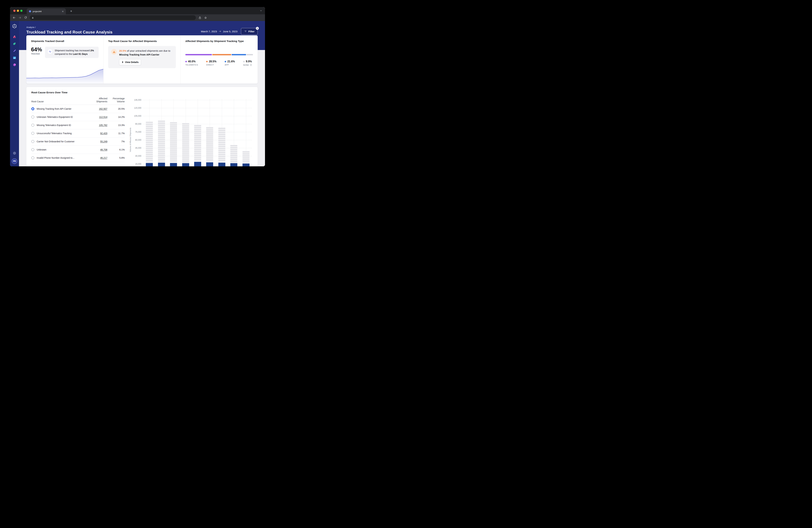 The image size is (812, 528). Describe the element at coordinates (65, 41) in the screenshot. I see `shipments-tracked-title: Shipments Tracked Overall` at that location.